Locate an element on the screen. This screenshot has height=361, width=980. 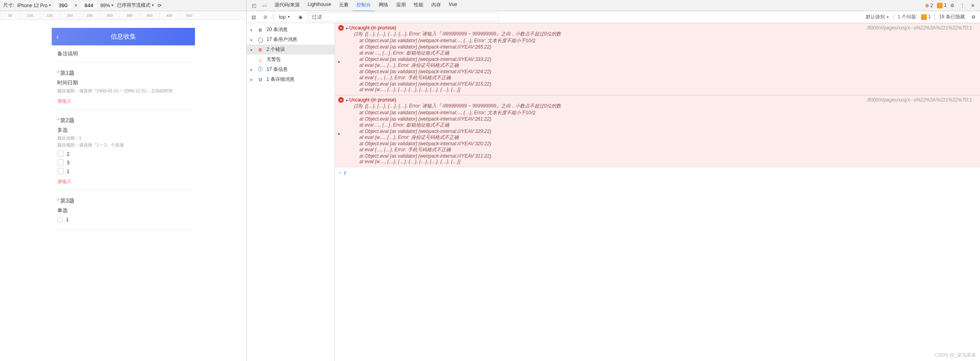
live-expression-icon: ◉ is located at coordinates (300, 17).